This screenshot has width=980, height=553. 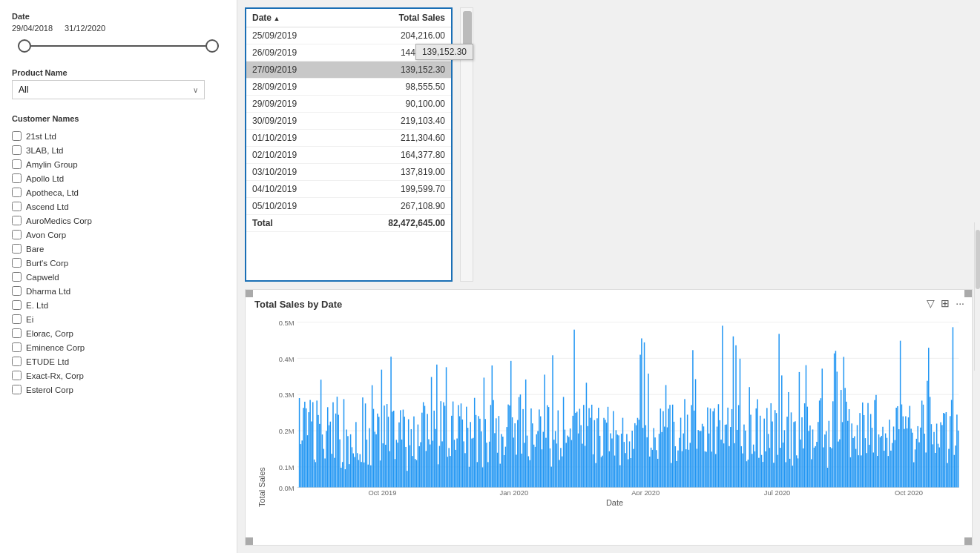 I want to click on customer-item: Avon Corp, so click(x=119, y=234).